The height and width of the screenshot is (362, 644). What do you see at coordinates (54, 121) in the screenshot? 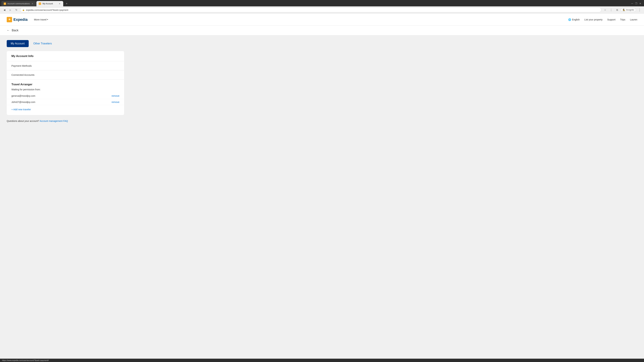
I see `faq-link: Account management FAQ` at bounding box center [54, 121].